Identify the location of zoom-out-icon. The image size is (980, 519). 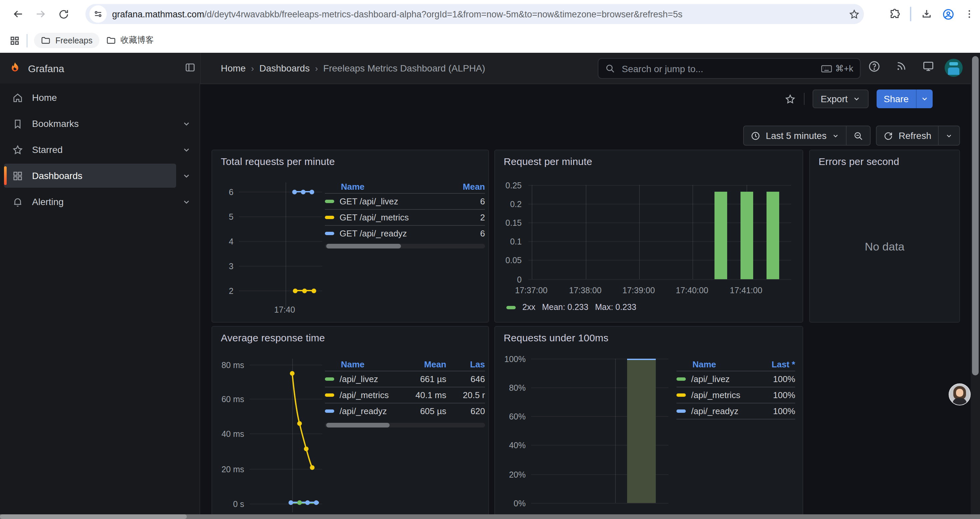
(858, 136).